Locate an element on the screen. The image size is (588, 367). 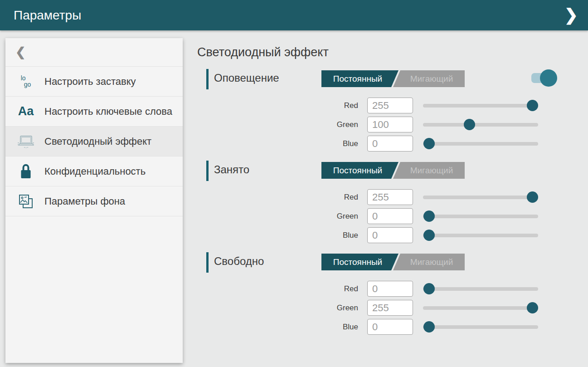
section-enable-toggle is located at coordinates (545, 78).